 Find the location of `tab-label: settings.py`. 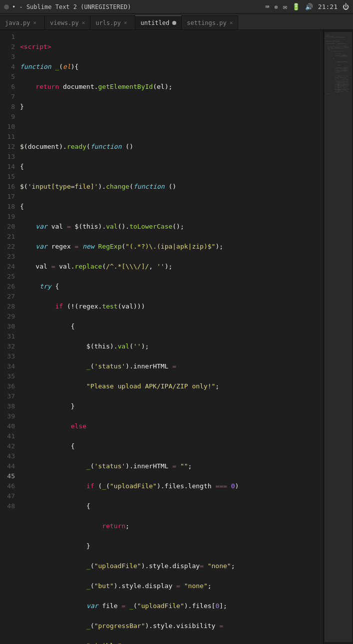

tab-label: settings.py is located at coordinates (207, 23).